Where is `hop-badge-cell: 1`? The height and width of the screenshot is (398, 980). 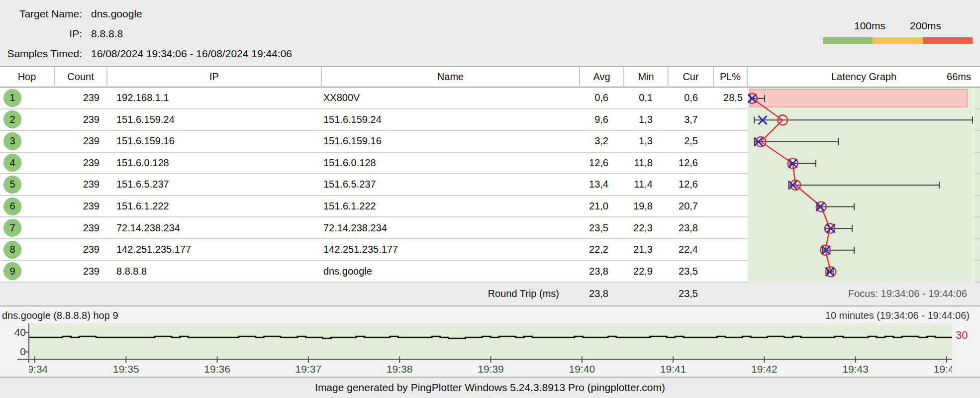 hop-badge-cell: 1 is located at coordinates (27, 99).